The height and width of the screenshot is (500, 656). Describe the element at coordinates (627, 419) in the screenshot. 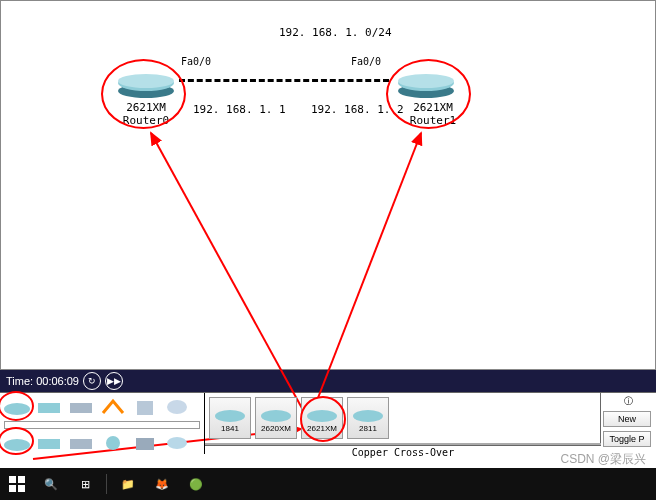

I see `new-button: New` at that location.